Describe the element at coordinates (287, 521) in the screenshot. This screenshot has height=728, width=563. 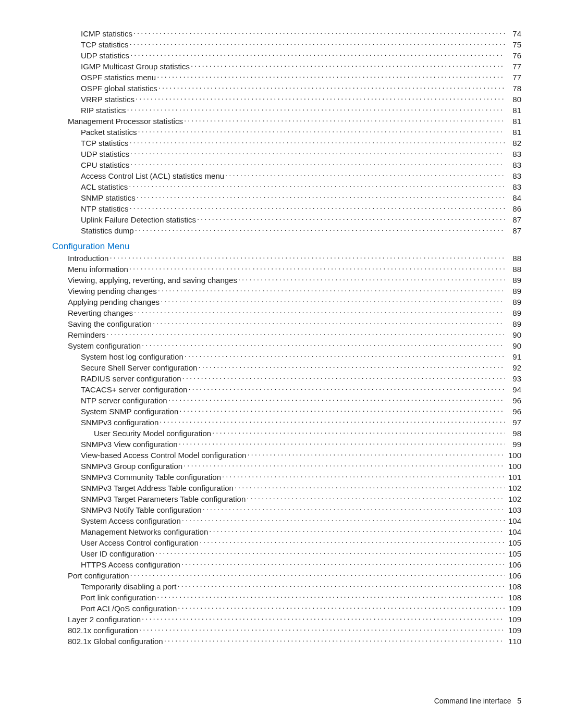
I see `toc-entry: System Access configuration104` at that location.